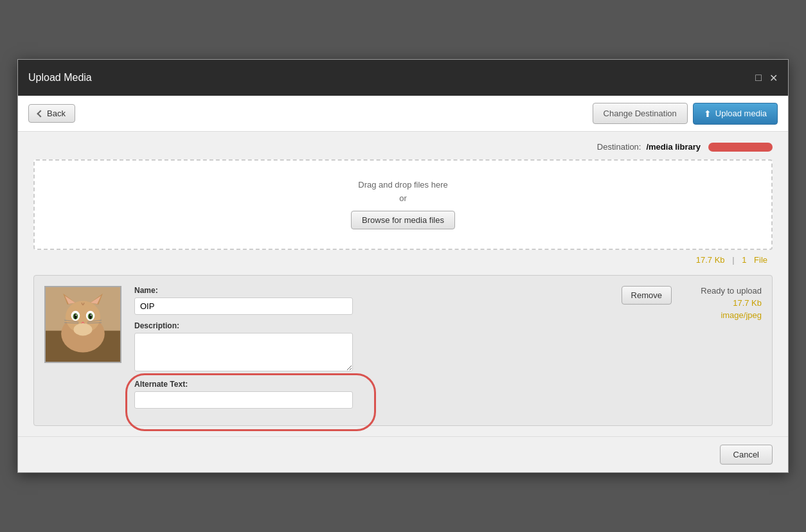  I want to click on file-stats: 17.7 Kb | 1 File, so click(403, 260).